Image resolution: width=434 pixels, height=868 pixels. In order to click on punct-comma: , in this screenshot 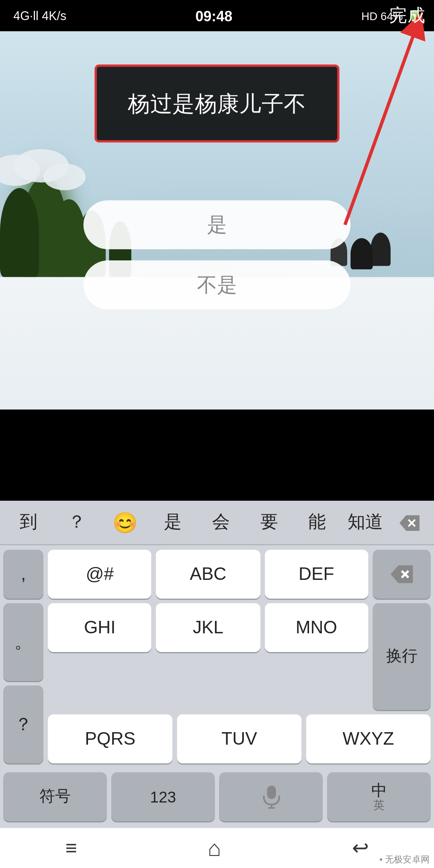, I will do `click(23, 574)`.